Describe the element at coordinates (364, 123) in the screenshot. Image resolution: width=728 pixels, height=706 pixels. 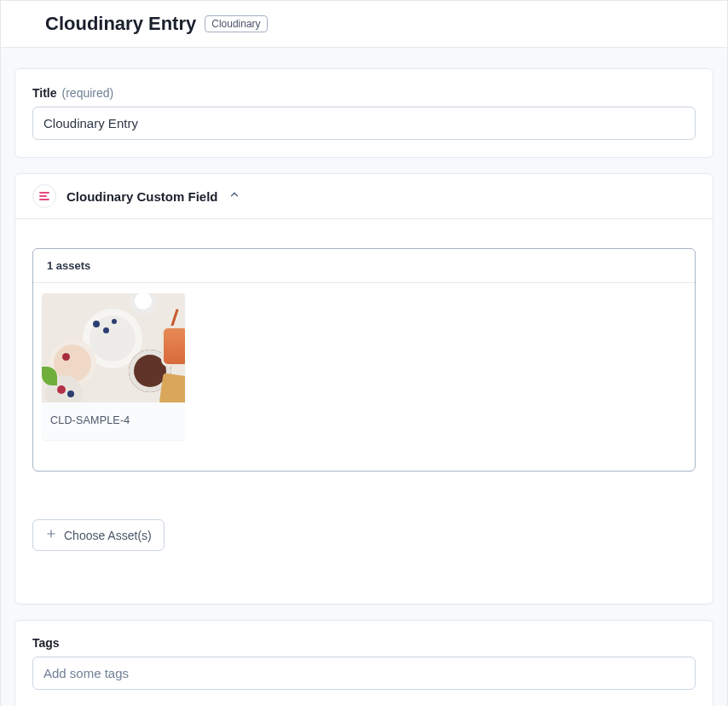
I see `title-input` at that location.